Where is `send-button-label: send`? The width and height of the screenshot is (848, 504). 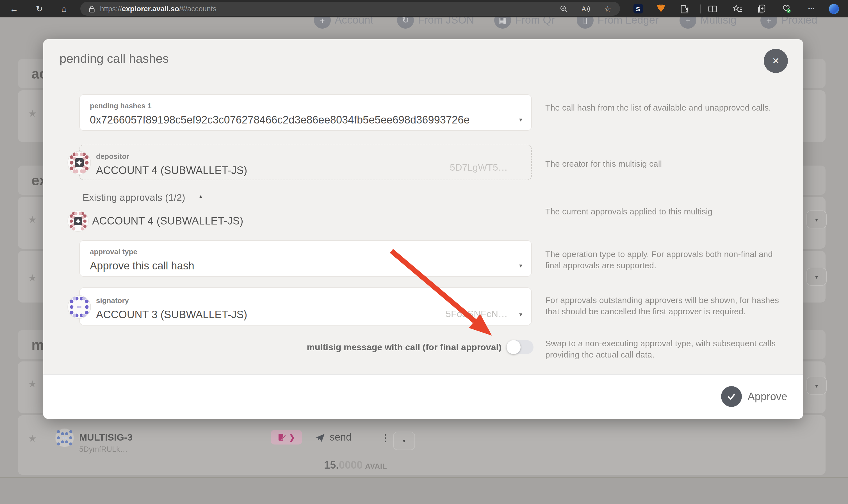
send-button-label: send is located at coordinates (340, 437).